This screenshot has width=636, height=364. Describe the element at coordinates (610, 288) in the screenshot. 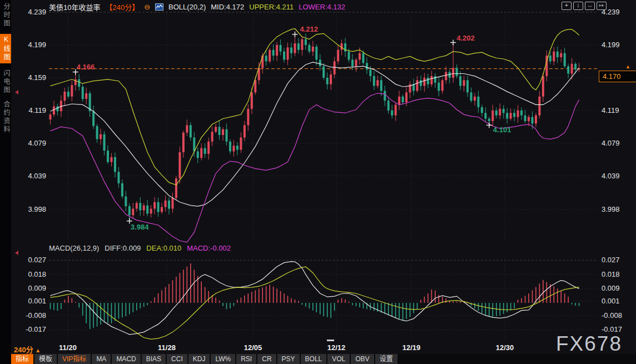

I see `macd-axis-label-right: 0.009` at that location.